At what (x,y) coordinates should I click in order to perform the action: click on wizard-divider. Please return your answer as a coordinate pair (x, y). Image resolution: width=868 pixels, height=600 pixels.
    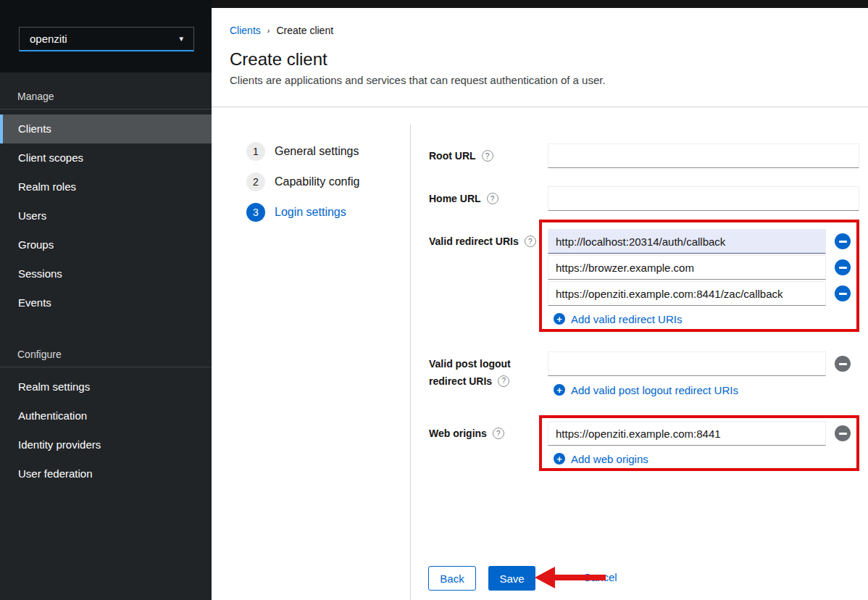
    Looking at the image, I should click on (410, 362).